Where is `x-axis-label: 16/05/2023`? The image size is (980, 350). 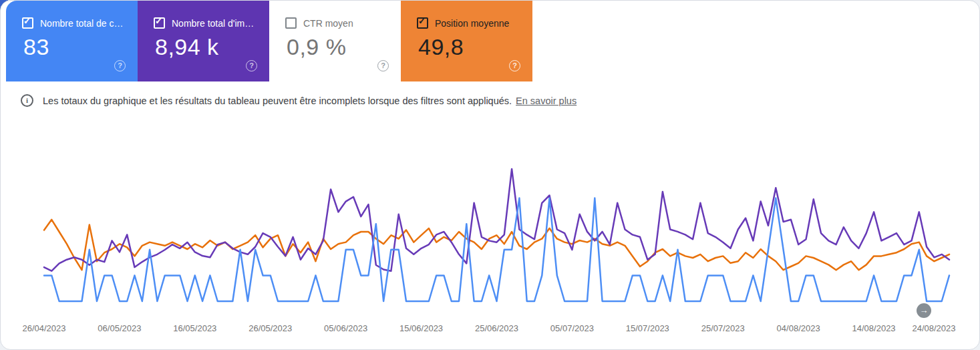
x-axis-label: 16/05/2023 is located at coordinates (195, 329).